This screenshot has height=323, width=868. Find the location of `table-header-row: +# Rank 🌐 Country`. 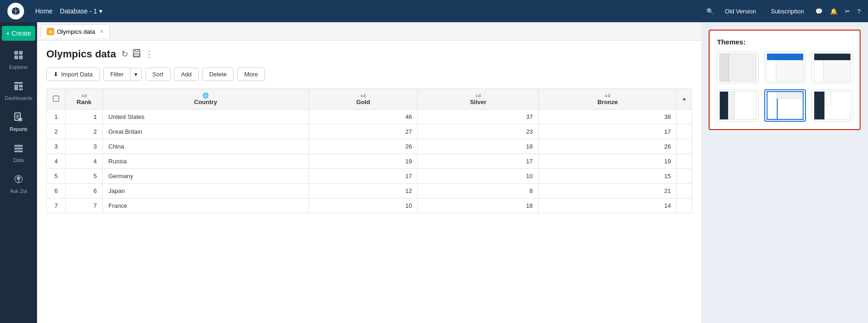

table-header-row: +# Rank 🌐 Country is located at coordinates (370, 99).